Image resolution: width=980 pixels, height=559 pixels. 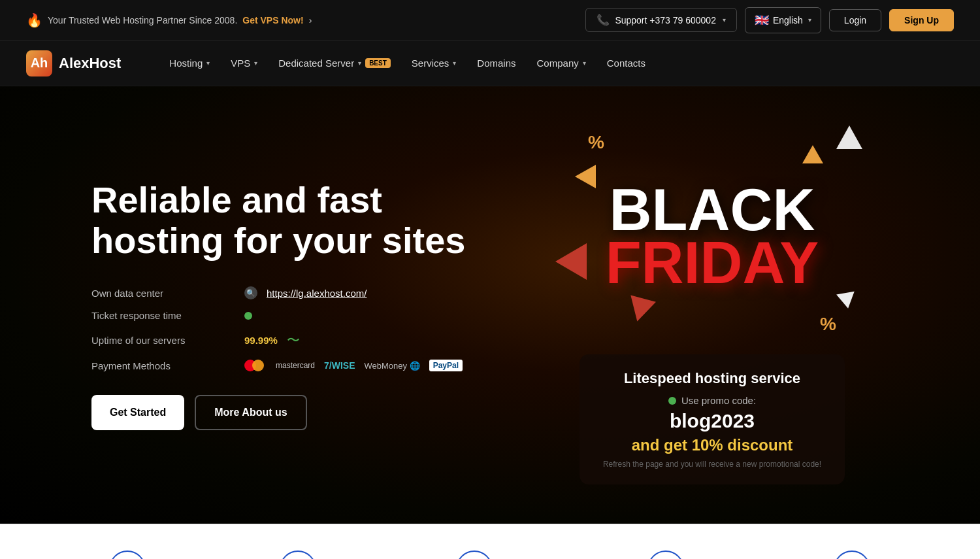 I want to click on promo-code: blog2023, so click(x=712, y=421).